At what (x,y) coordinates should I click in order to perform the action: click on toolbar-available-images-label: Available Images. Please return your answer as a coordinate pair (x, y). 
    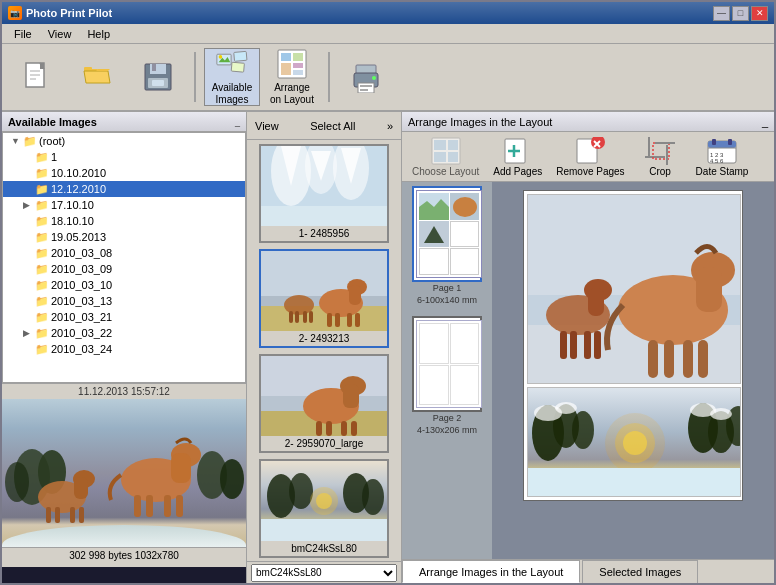
    Looking at the image, I should click on (232, 94).